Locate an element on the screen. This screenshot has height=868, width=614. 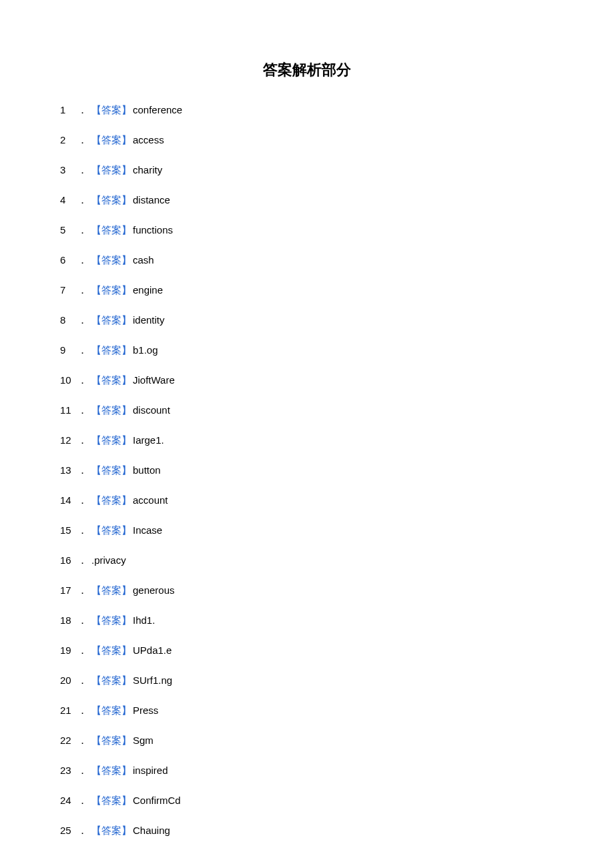
answer-number: 20 is located at coordinates (68, 681).